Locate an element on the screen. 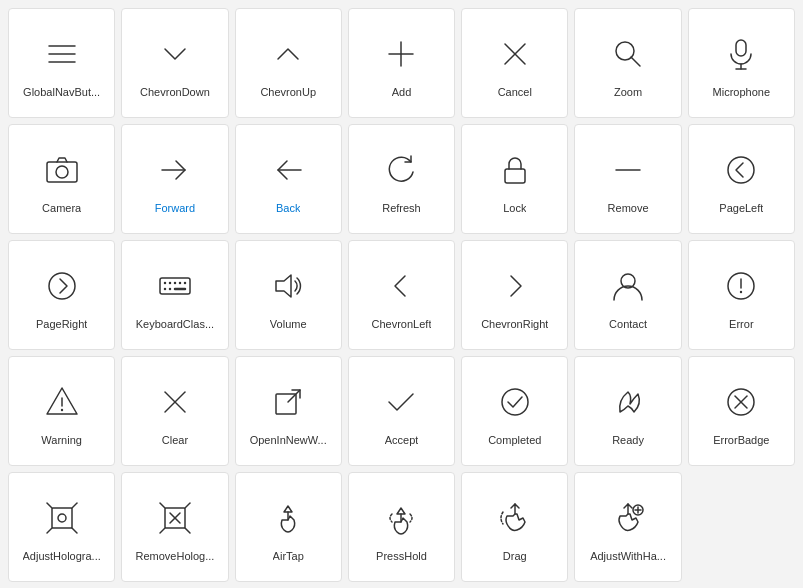 This screenshot has width=803, height=588. chevron-down-icon is located at coordinates (175, 54).